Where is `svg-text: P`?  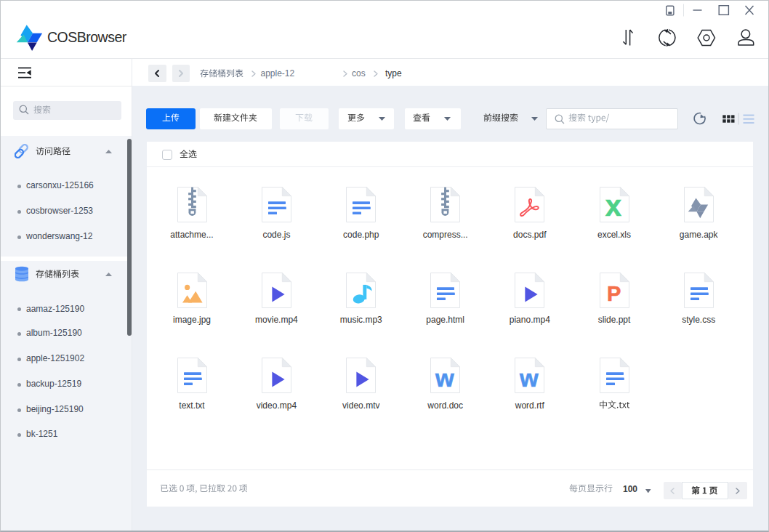 svg-text: P is located at coordinates (613, 293).